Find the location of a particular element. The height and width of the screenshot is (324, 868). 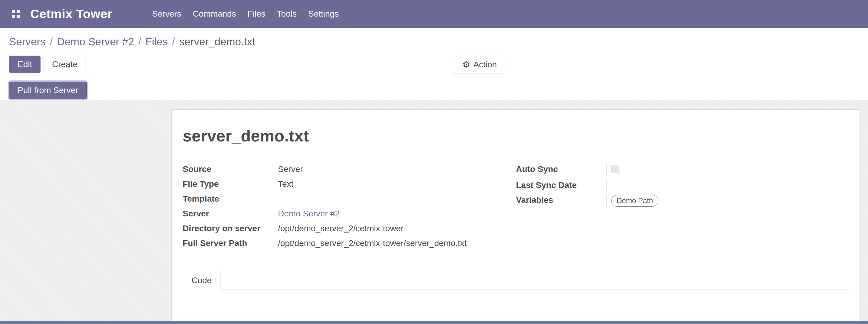

field-row-file-type: File Type Text is located at coordinates (349, 184).